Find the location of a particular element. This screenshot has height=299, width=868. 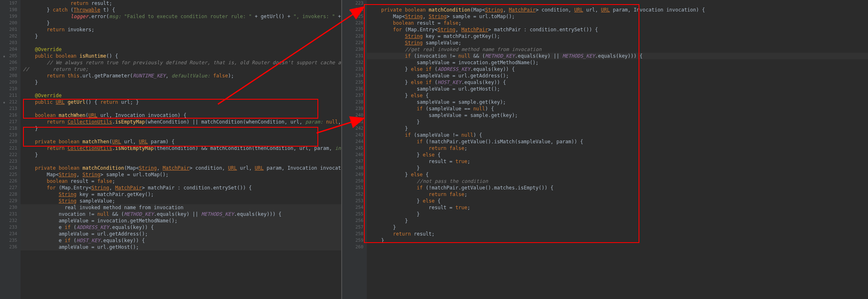

code-line: ampleValue = url.getHost(); is located at coordinates (181, 247).